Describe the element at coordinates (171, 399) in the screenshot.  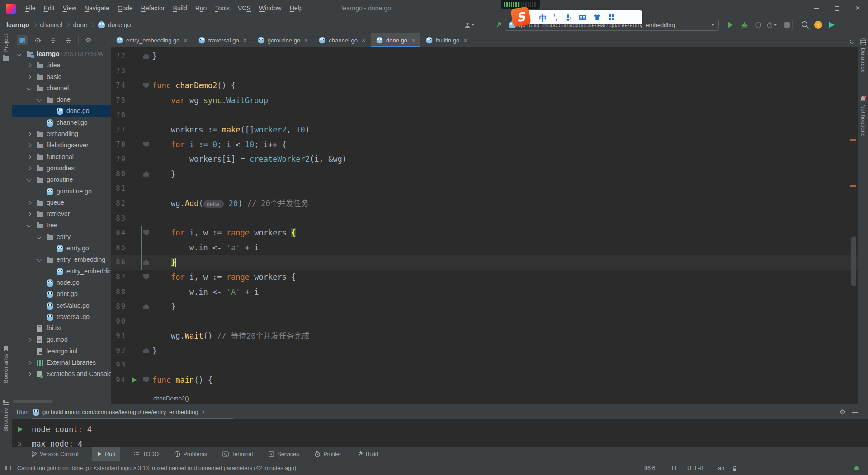
I see `context-function: chanDemo2()` at that location.